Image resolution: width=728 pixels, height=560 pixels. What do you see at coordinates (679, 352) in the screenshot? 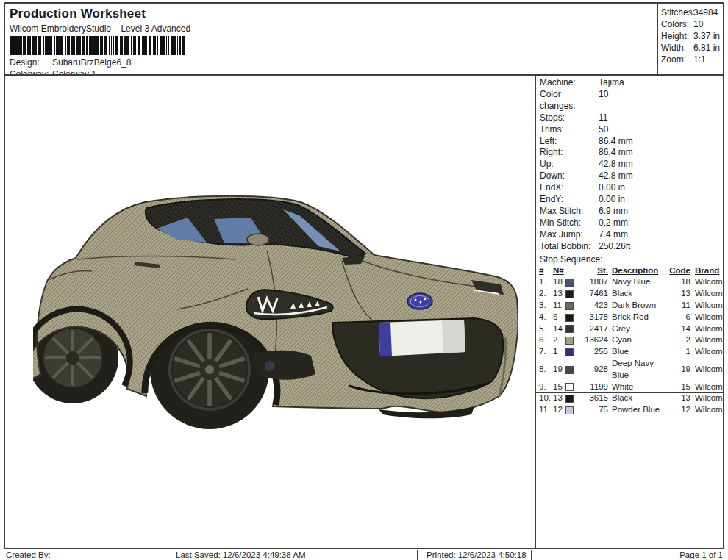
I see `stop-code: 1` at bounding box center [679, 352].